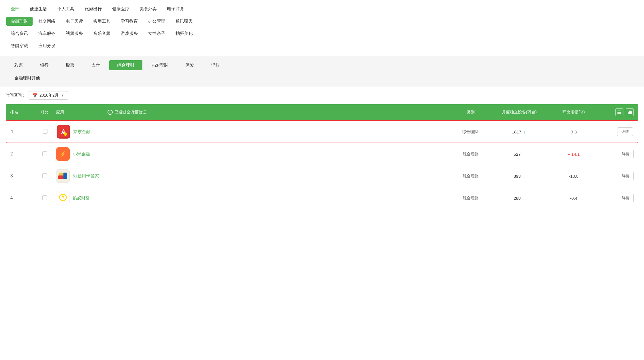 This screenshot has height=360, width=644. Describe the element at coordinates (82, 132) in the screenshot. I see `app-col-1: 京 京东金融` at that location.